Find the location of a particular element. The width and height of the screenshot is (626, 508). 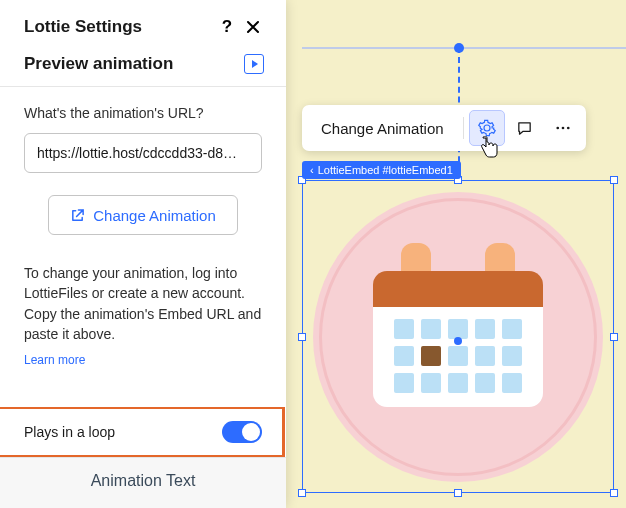

comment-icon is located at coordinates (524, 128).